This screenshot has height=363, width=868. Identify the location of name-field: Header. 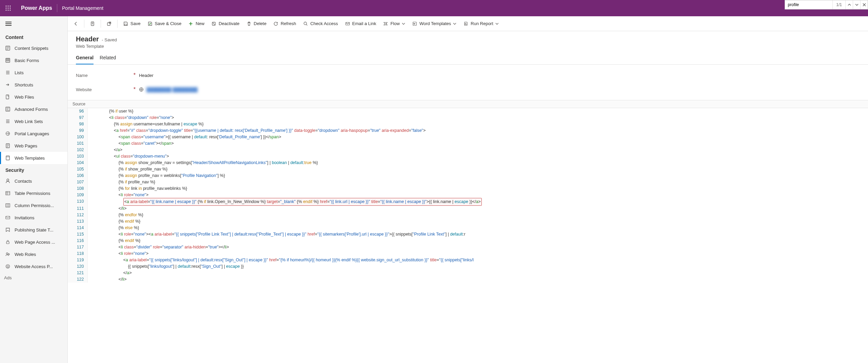
(146, 75).